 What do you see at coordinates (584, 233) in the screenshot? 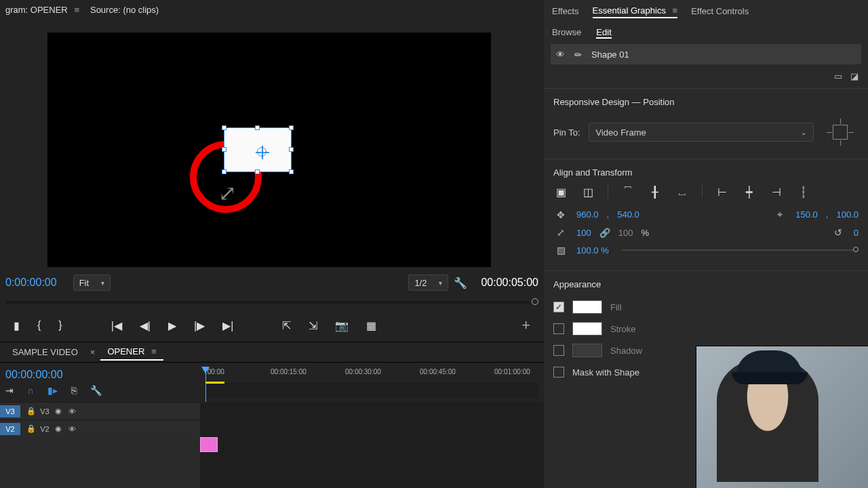
I see `scale-value: 100` at bounding box center [584, 233].